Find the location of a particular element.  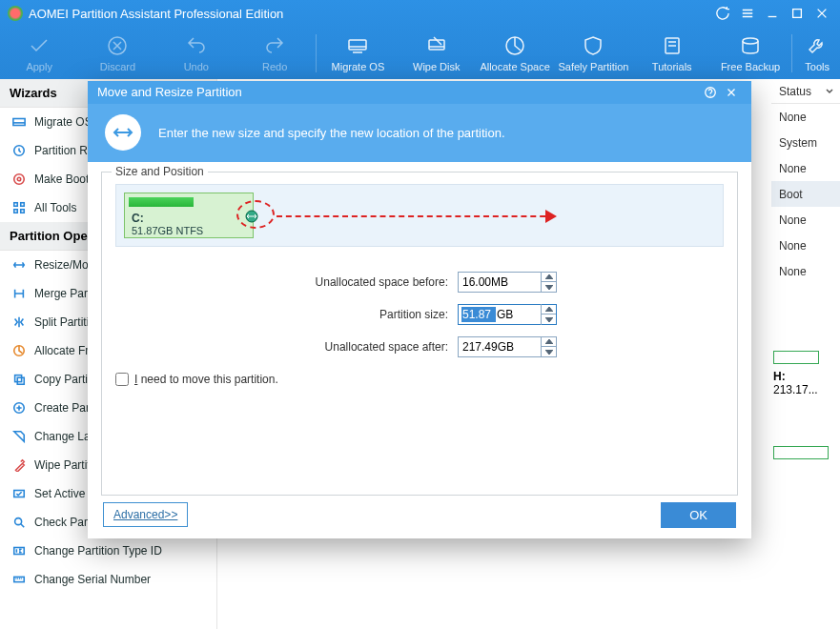

partition-label-group: C: 51.87GB NTFS is located at coordinates (168, 224).